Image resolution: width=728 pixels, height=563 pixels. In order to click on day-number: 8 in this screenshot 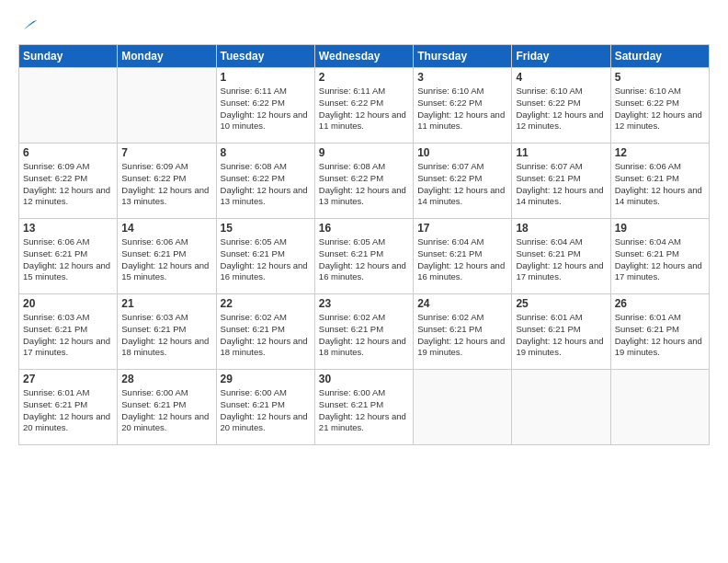, I will do `click(266, 153)`.